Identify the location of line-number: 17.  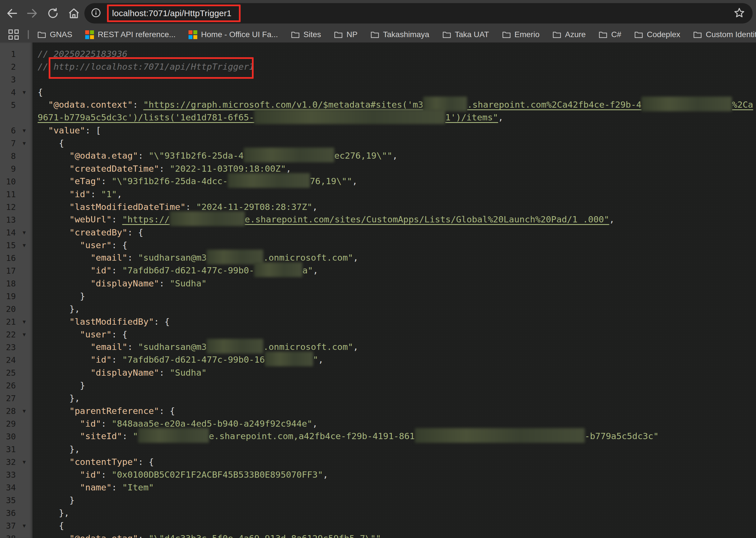
(8, 271).